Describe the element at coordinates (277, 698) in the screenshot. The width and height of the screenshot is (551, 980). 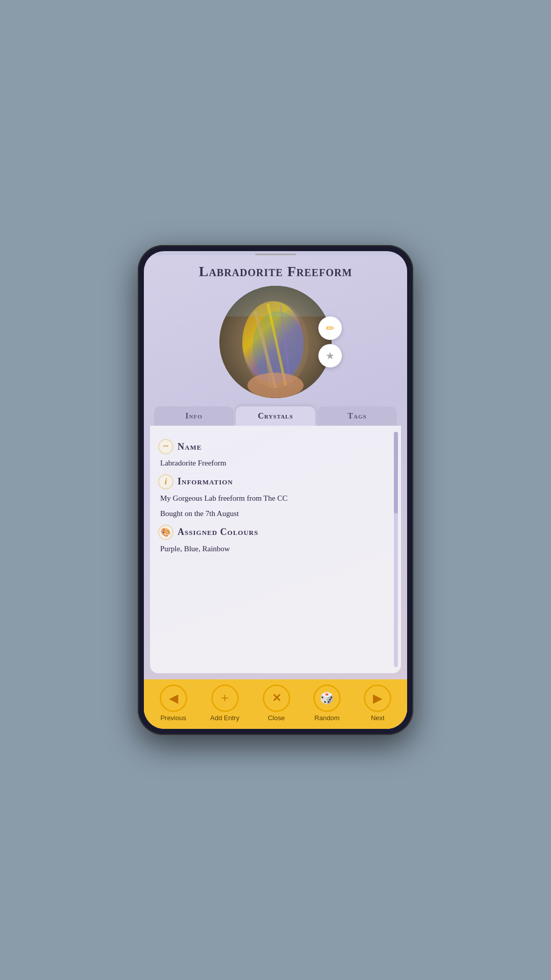
I see `close-button: ✕` at that location.